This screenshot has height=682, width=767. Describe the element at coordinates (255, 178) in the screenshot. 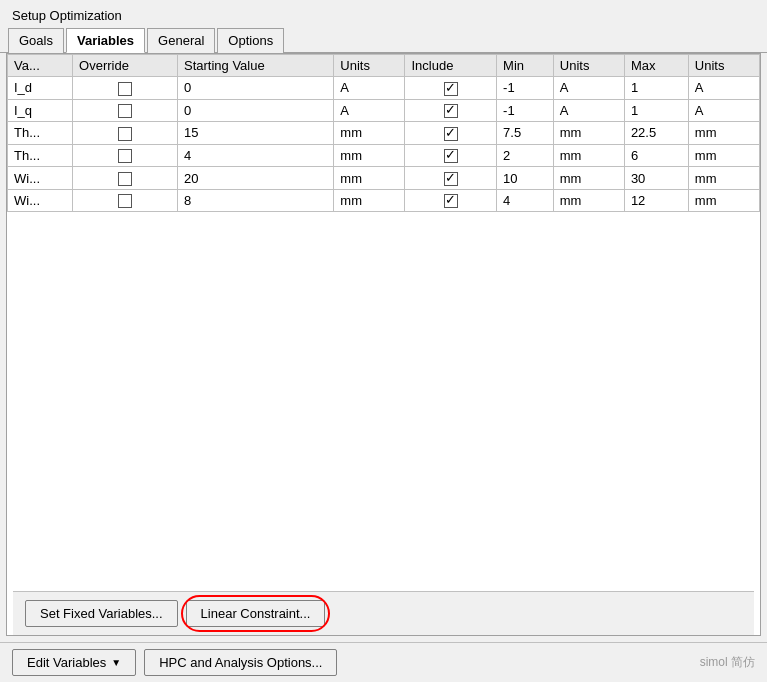

I see `cell-starting-value: 20` at that location.